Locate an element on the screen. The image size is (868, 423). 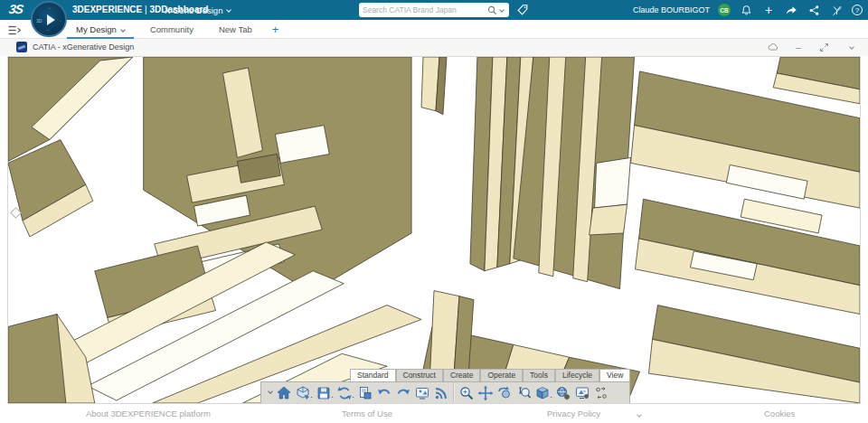
dashboard-context-selector: X Gene Design is located at coordinates (197, 11).